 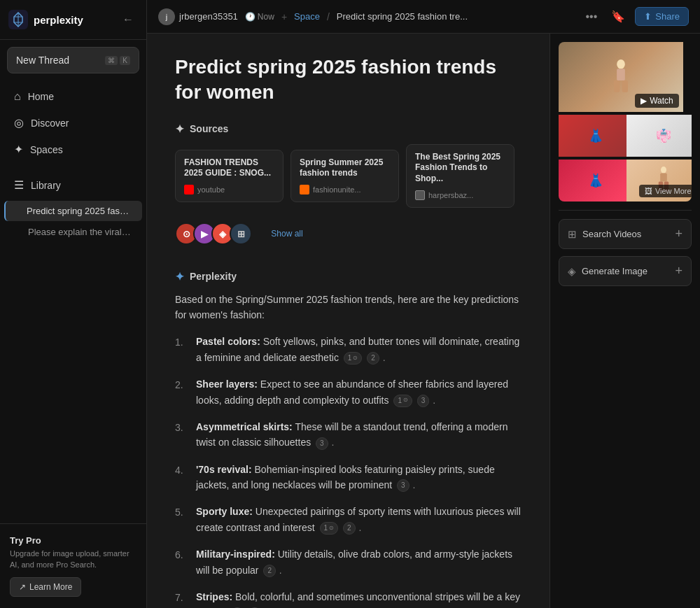 I want to click on discover-icon: ◎, so click(x=19, y=123).